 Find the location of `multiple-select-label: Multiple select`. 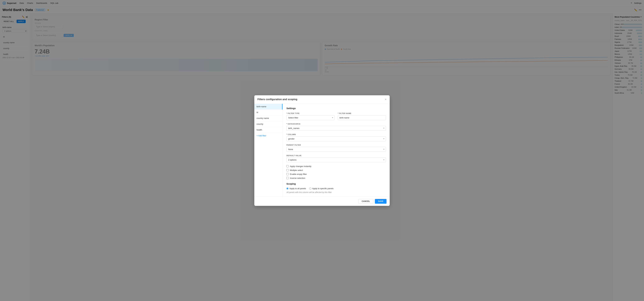

multiple-select-label: Multiple select is located at coordinates (296, 170).